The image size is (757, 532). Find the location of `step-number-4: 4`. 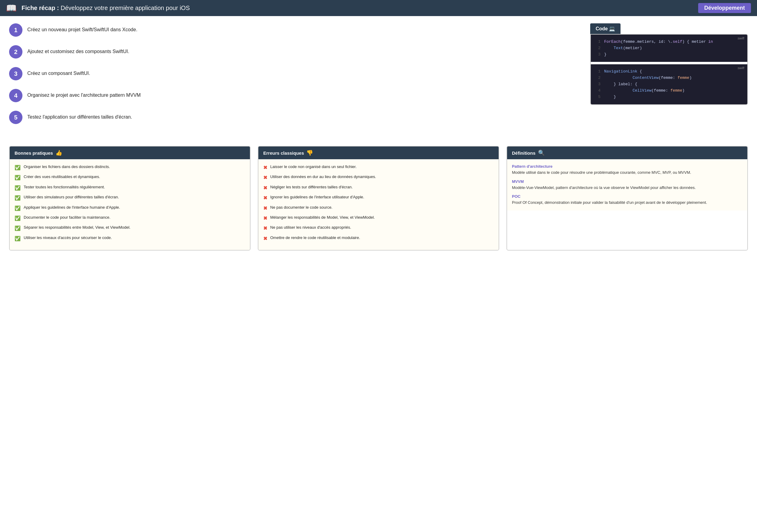

step-number-4: 4 is located at coordinates (16, 96).